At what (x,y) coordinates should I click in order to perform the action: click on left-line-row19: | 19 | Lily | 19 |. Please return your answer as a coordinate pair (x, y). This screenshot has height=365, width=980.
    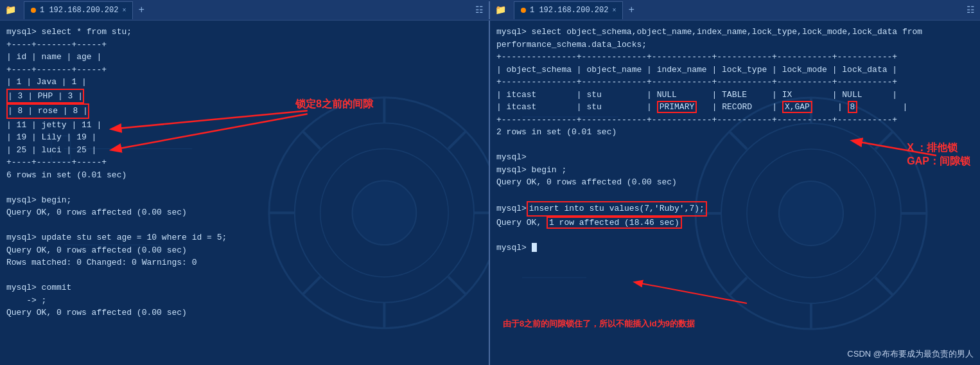
    Looking at the image, I should click on (244, 138).